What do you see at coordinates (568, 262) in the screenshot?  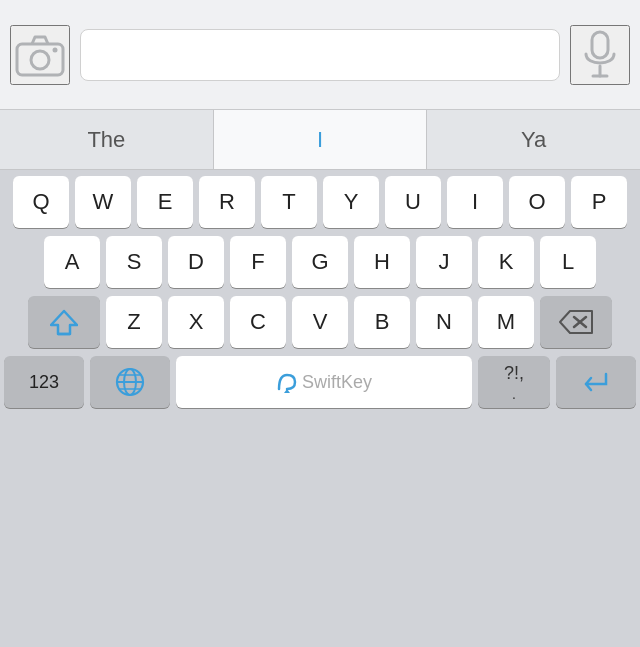 I see `key-l: L` at bounding box center [568, 262].